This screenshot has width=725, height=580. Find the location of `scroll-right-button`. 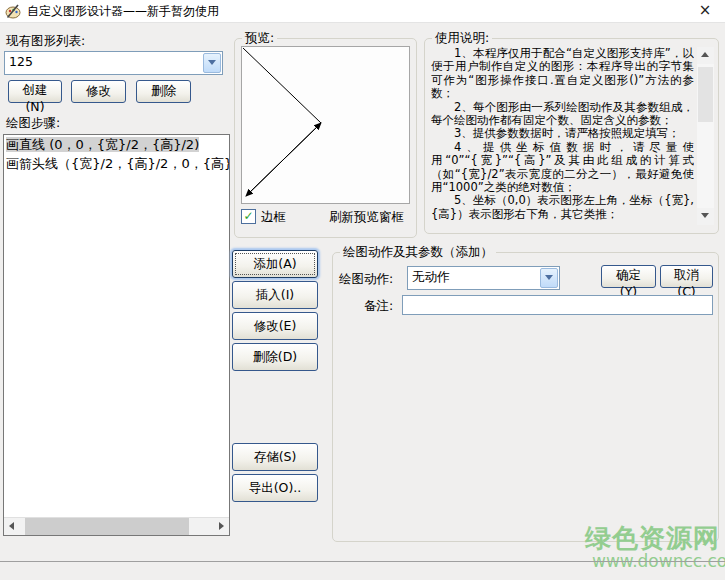

scroll-right-button is located at coordinates (220, 526).